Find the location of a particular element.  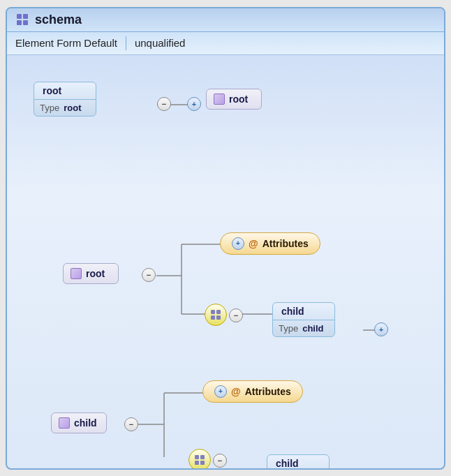

seq-circle2 is located at coordinates (200, 459).